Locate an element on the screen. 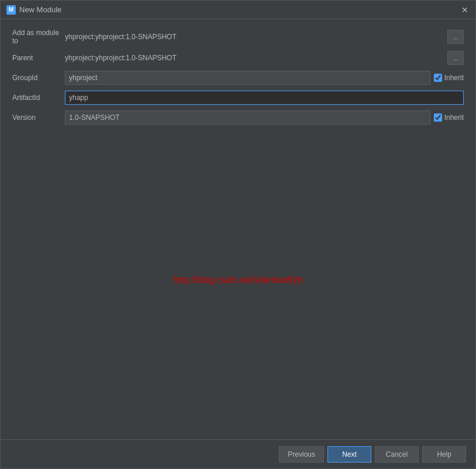 Image resolution: width=476 pixels, height=469 pixels. close-button: ✕ is located at coordinates (465, 10).